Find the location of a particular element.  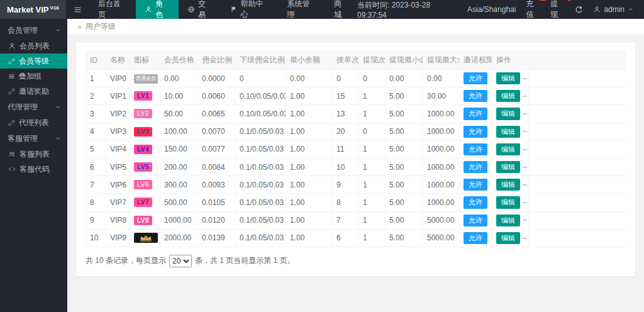

cell-value: 7 is located at coordinates (346, 220).